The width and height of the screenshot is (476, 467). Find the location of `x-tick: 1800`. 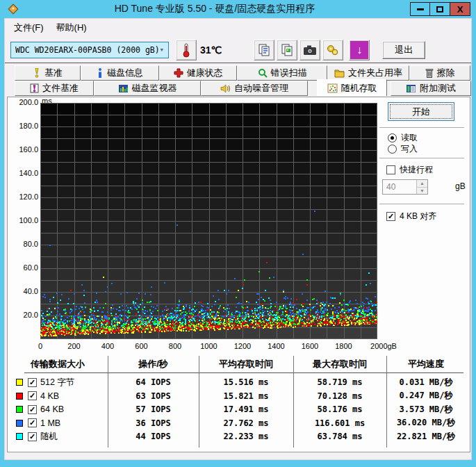

x-tick: 1800 is located at coordinates (344, 346).